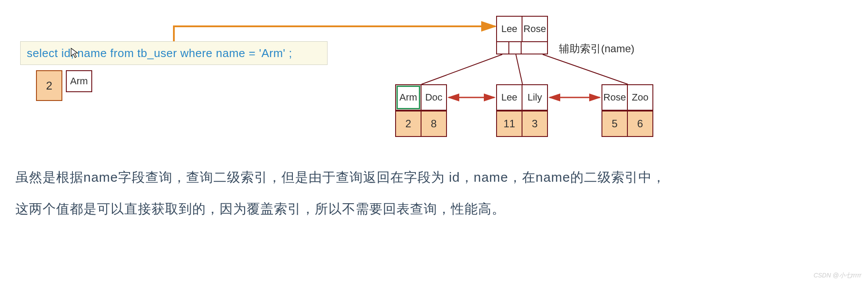 The height and width of the screenshot is (284, 868). Describe the element at coordinates (535, 124) in the screenshot. I see `leaf-id-cell: 3` at that location.